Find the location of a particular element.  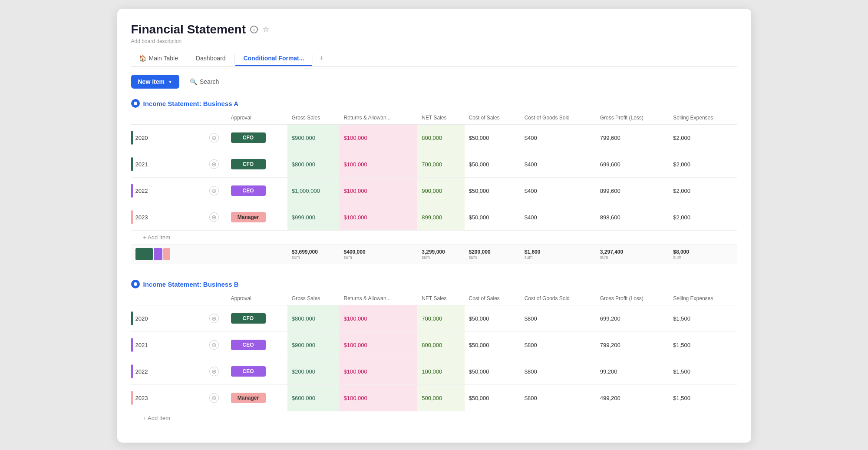

search-button: 🔍 Search is located at coordinates (204, 82).